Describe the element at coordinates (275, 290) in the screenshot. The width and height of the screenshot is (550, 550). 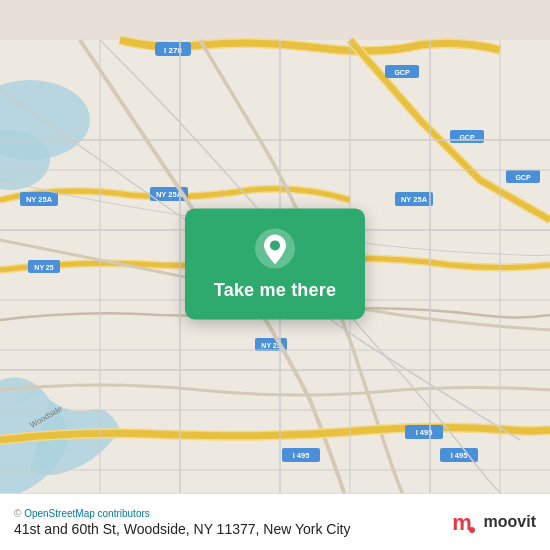
I see `take-me-there-button: Take me there` at that location.